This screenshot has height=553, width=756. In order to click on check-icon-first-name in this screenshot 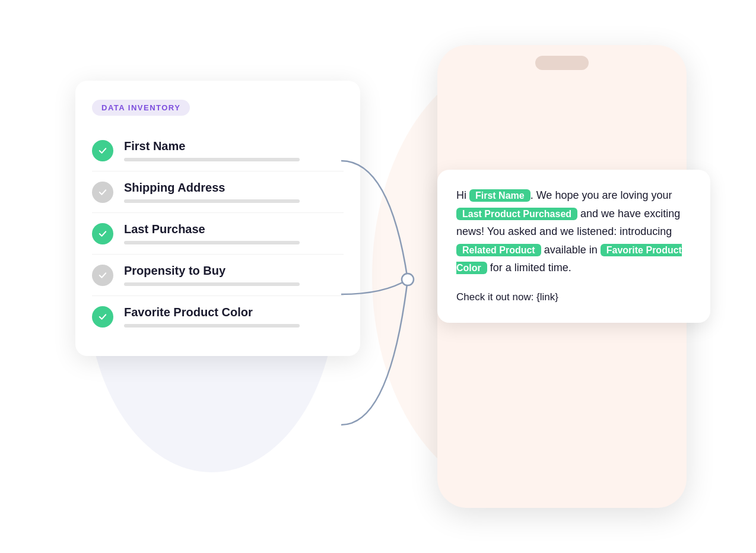, I will do `click(103, 151)`.